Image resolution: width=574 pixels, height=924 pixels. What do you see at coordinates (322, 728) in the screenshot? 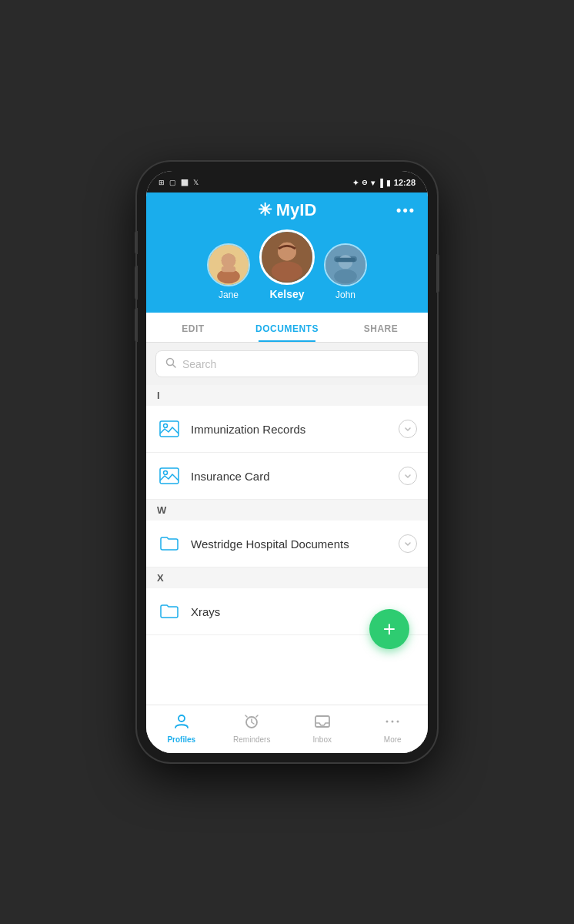
I see `nav-inbox: Inbox` at bounding box center [322, 728].